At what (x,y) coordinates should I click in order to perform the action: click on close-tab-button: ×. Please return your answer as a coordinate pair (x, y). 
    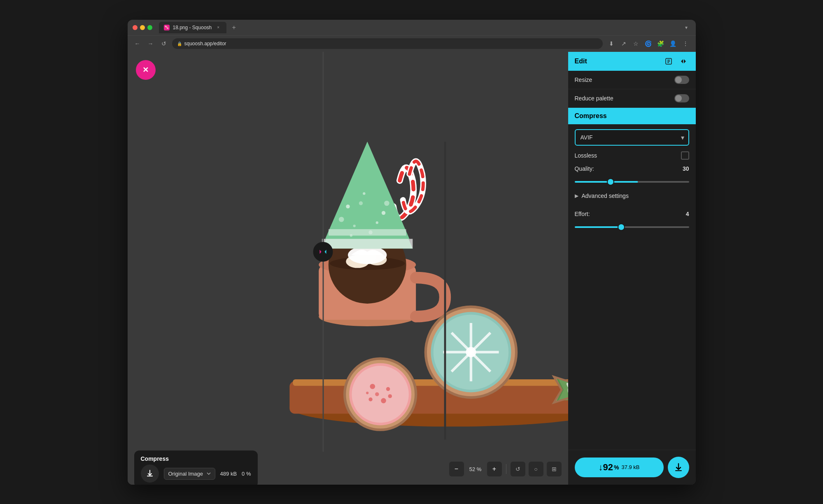
    Looking at the image, I should click on (218, 28).